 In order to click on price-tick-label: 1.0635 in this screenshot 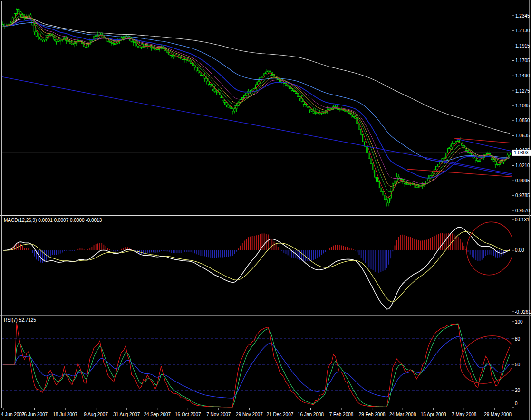, I will do `click(523, 136)`.